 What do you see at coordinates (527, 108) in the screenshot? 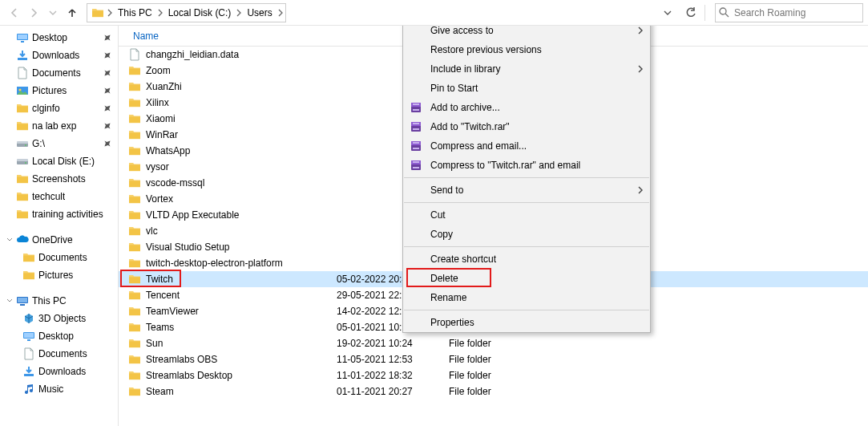
I see `menu-item: Add to archive...` at bounding box center [527, 108].